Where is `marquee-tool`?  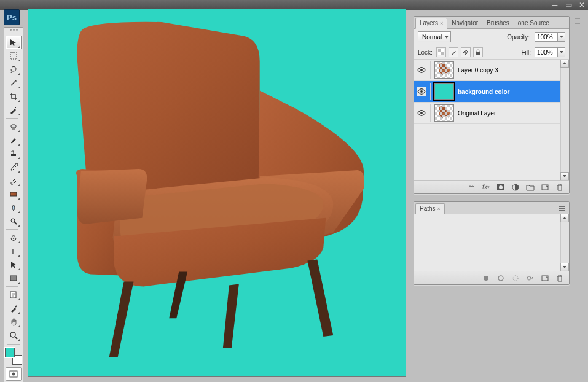
marquee-tool is located at coordinates (14, 56).